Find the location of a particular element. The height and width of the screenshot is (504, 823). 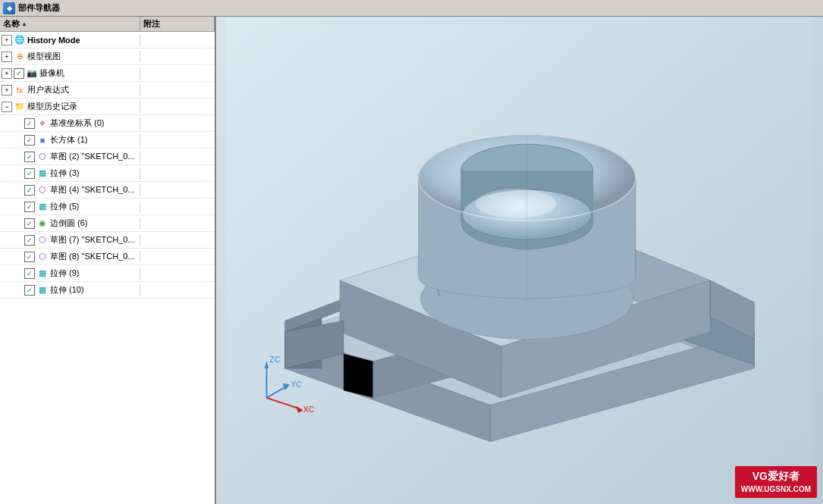

tree-row-name-cell: +✓📷摄像机 is located at coordinates (70, 74).